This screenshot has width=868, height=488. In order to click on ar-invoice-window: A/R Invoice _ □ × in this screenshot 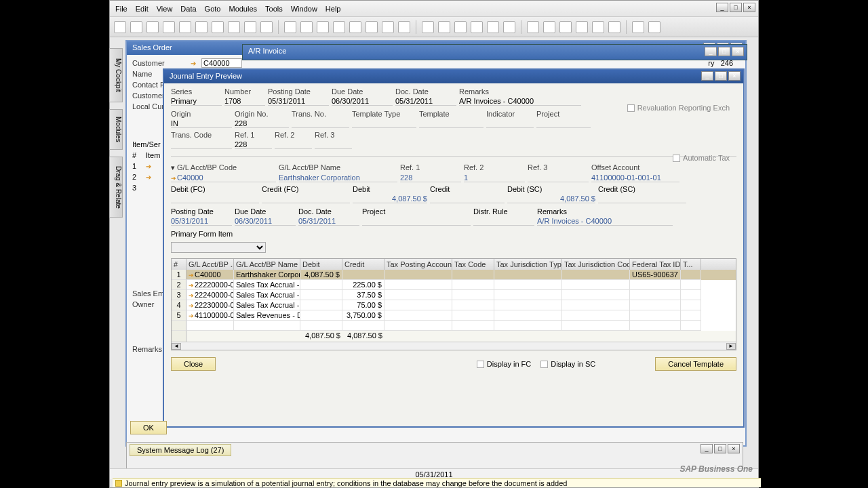, I will do `click(495, 52)`.